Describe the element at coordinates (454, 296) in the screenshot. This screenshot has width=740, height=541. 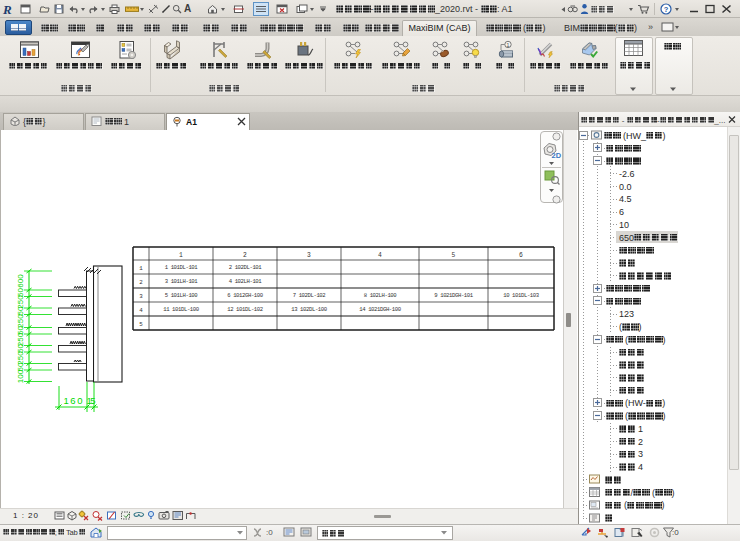
I see `svg-text: 9 1021DGH-101` at that location.